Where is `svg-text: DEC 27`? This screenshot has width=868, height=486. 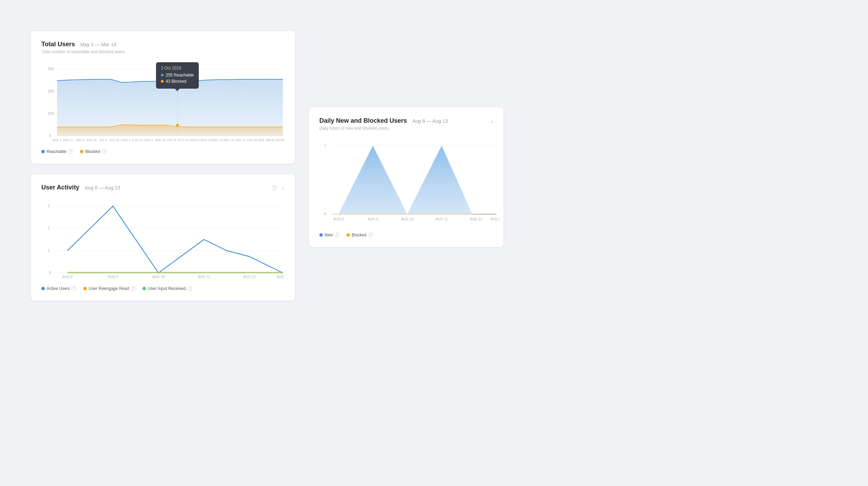 svg-text: DEC 27 is located at coordinates (229, 140).